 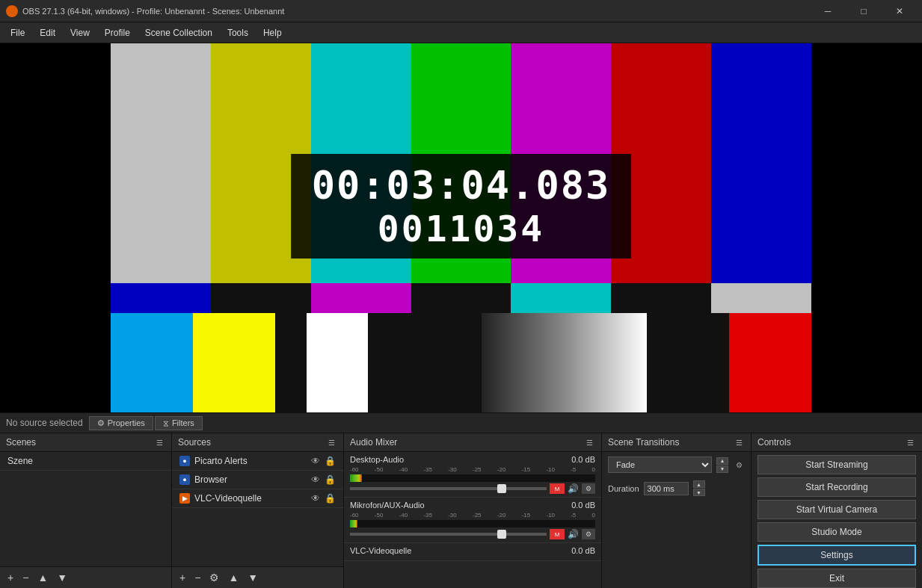 What do you see at coordinates (257, 462) in the screenshot?
I see `source-item-picarto: ● Picarto Alerts 👁 🔒` at bounding box center [257, 462].